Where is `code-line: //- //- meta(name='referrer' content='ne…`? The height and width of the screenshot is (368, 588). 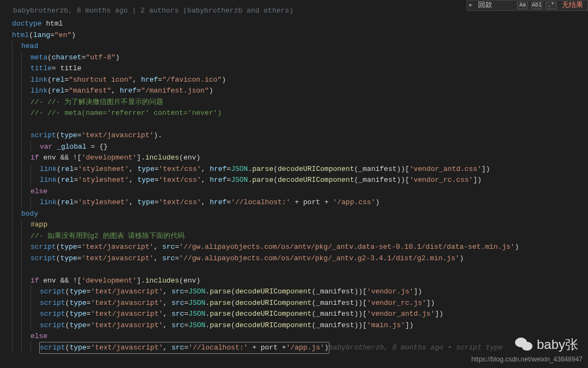
code-line: //- //- meta(name='referrer' content='ne… is located at coordinates (300, 113).